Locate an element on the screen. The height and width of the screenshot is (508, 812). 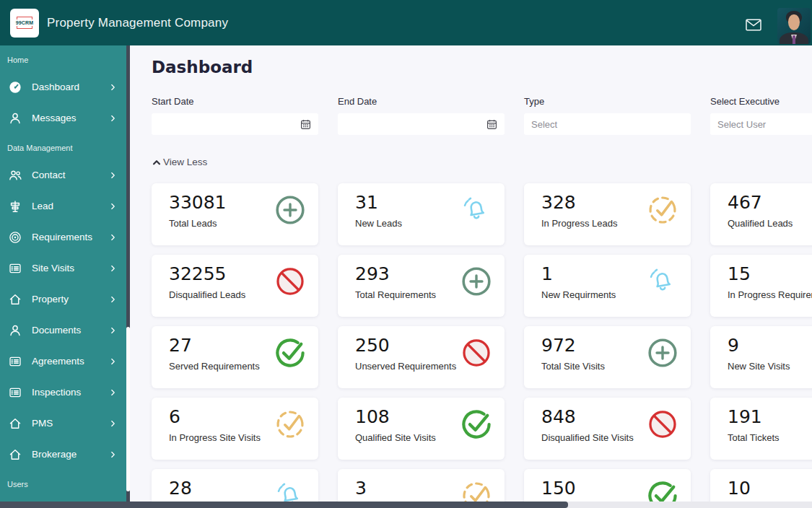
sidebar-item-messages: Messages is located at coordinates (64, 118).